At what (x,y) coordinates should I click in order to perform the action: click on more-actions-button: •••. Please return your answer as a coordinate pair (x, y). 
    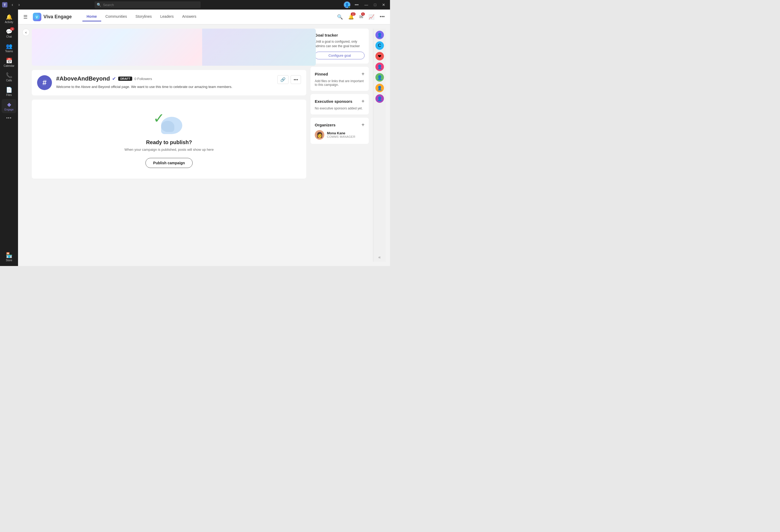
    Looking at the image, I should click on (296, 80).